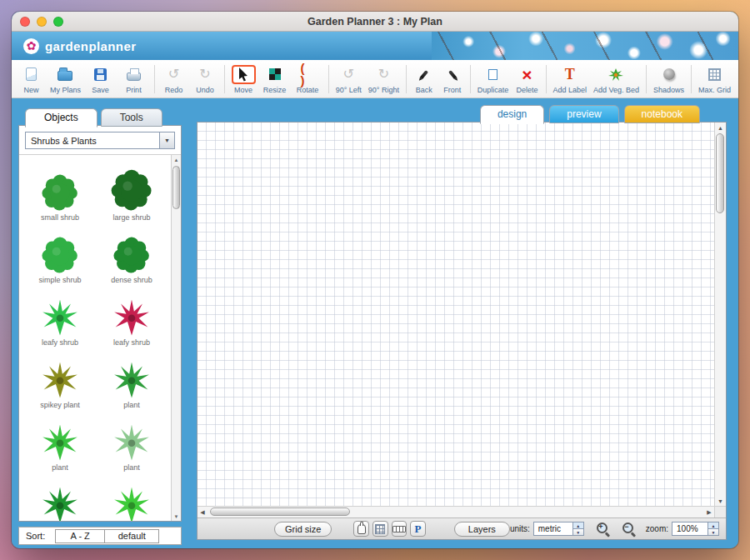  Describe the element at coordinates (202, 512) in the screenshot. I see `scroll-left-icon` at that location.